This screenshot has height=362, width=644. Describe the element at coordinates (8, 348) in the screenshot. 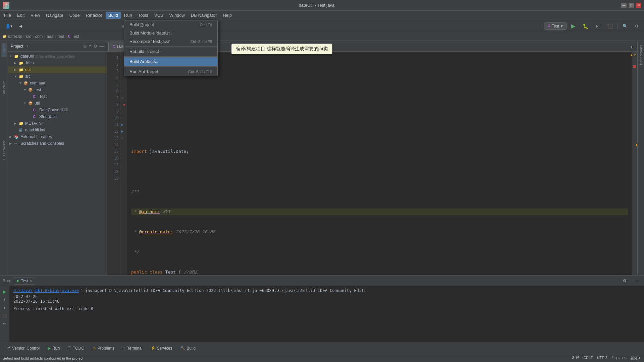

I see `vc-icon: ⎇` at that location.